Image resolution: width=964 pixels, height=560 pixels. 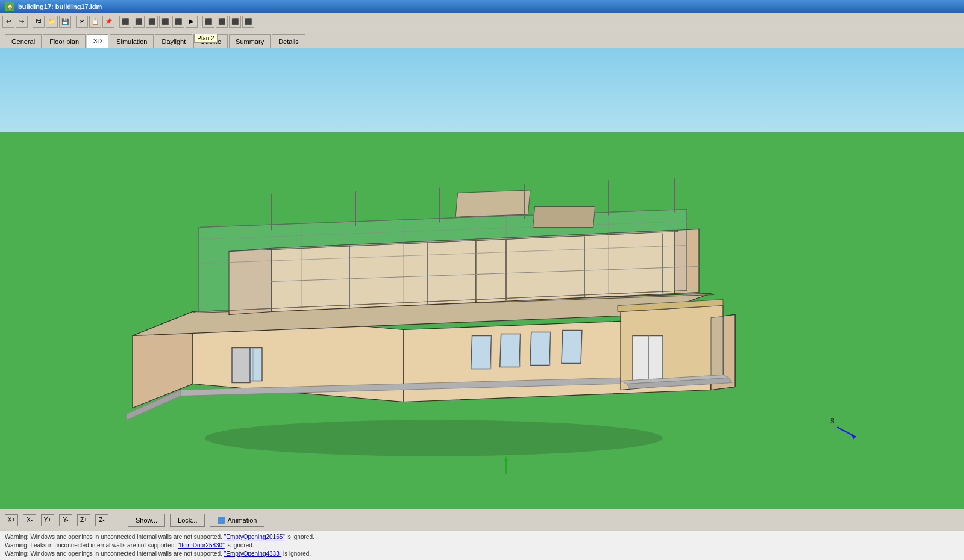 I want to click on toolbar-btn-5: 📋, so click(x=95, y=22).